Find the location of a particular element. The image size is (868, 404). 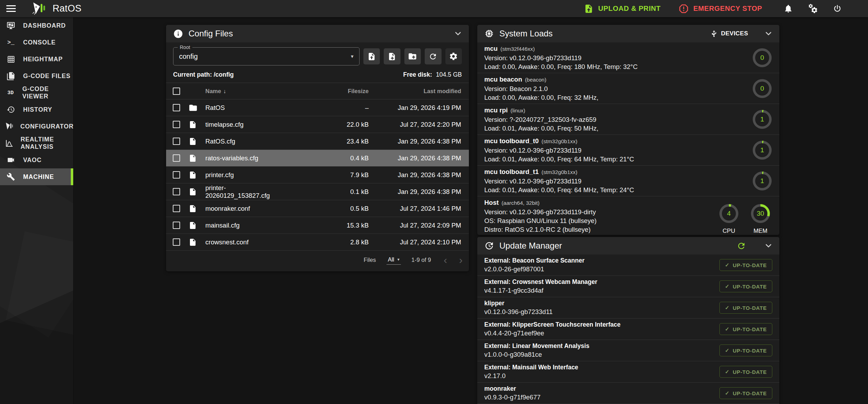

devices-button: DEVICES is located at coordinates (729, 34).